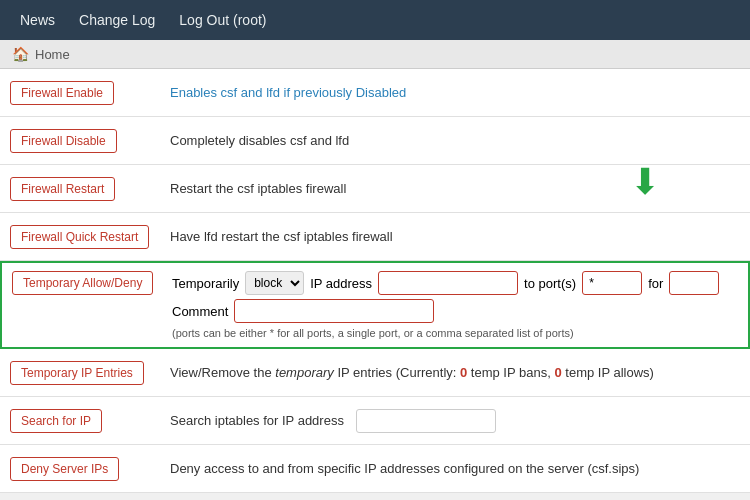 The image size is (750, 500). What do you see at coordinates (92, 283) in the screenshot?
I see `temp-allow-deny-btn-cell: Temporary Allow/Deny` at bounding box center [92, 283].